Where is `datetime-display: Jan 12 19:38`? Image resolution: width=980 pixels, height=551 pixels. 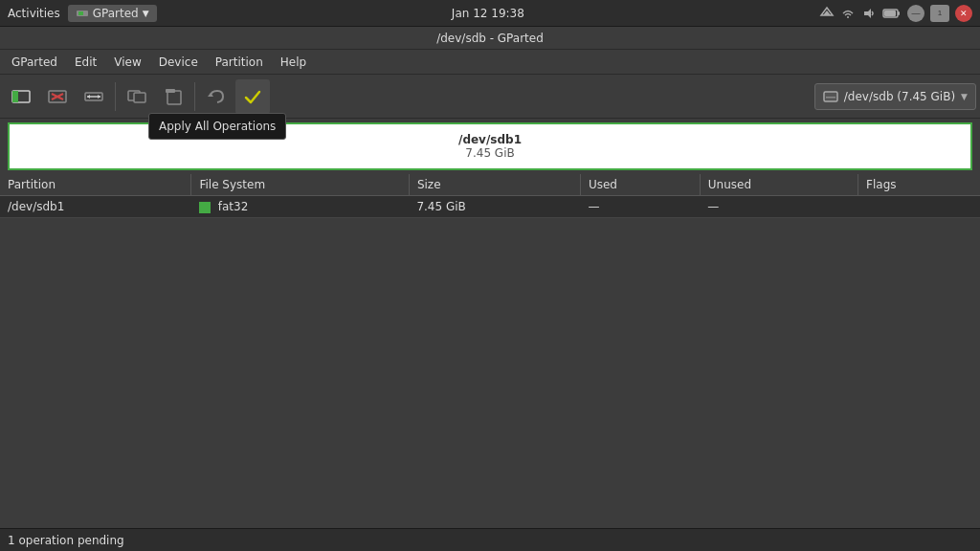
datetime-display: Jan 12 19:38 is located at coordinates (488, 13).